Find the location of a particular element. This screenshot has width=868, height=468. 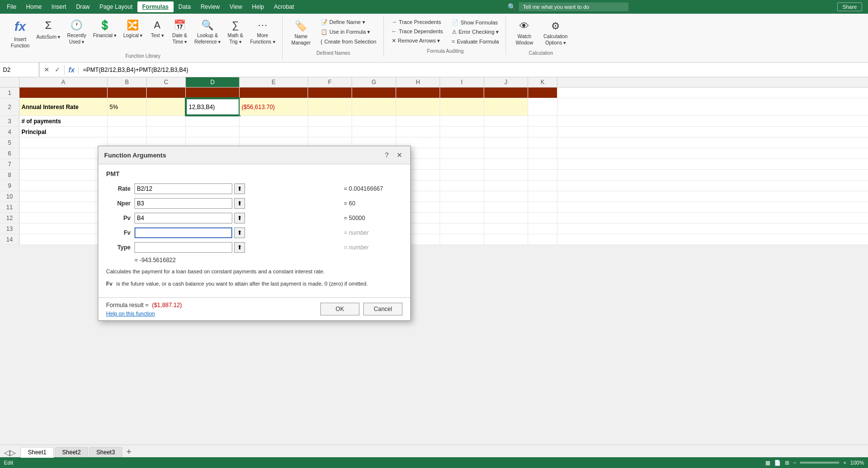

sheet-scroll-left: ◁ is located at coordinates (7, 453).